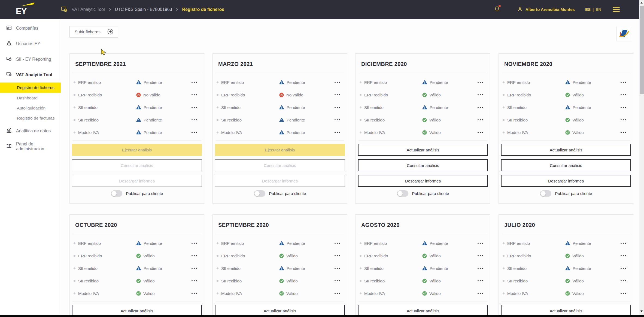 This screenshot has height=317, width=644. What do you see at coordinates (88, 10) in the screenshot?
I see `breadcrumb-root: VAT Analytic Tool` at bounding box center [88, 10].